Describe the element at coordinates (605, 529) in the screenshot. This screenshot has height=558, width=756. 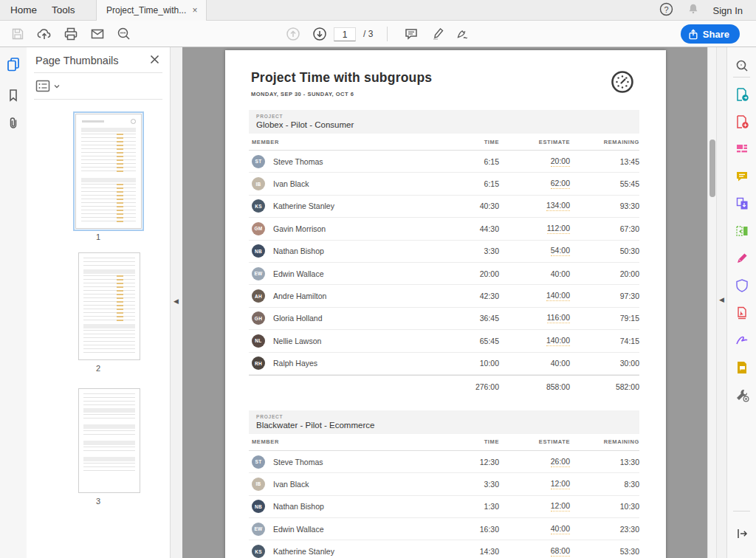
I see `remaining-value: 23:30` at that location.